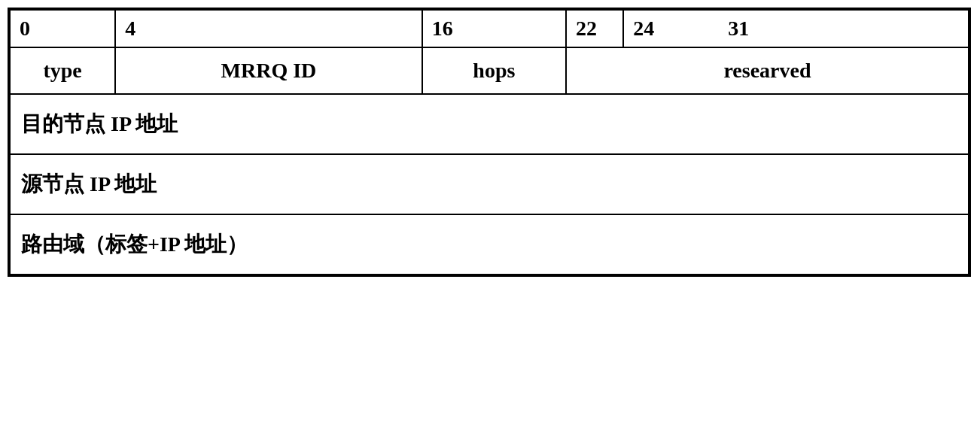  Describe the element at coordinates (489, 29) in the screenshot. I see `bit-header-row: 0 4 16 22 24 31` at that location.